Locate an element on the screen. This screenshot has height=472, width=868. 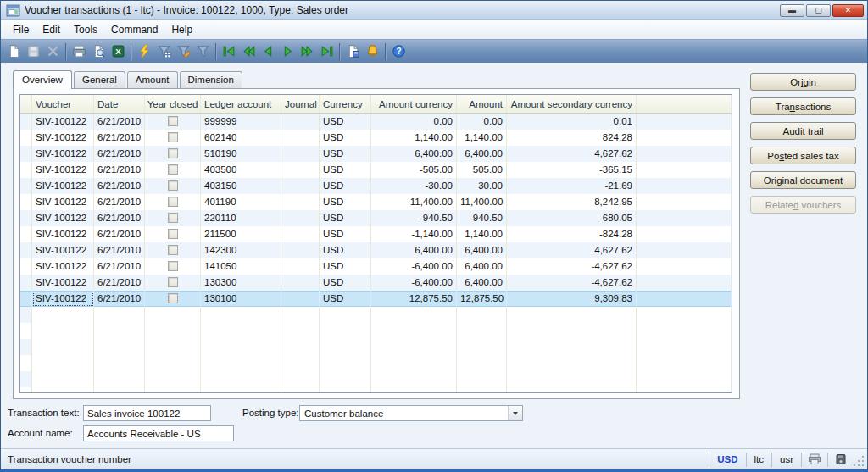
previous-record-icon is located at coordinates (268, 51).